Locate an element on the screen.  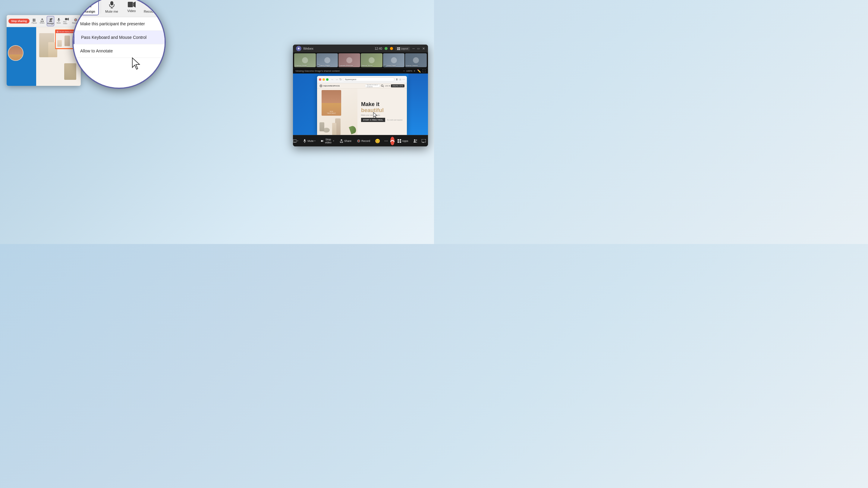
participant-name-6: Darren Owens is located at coordinates (412, 66).